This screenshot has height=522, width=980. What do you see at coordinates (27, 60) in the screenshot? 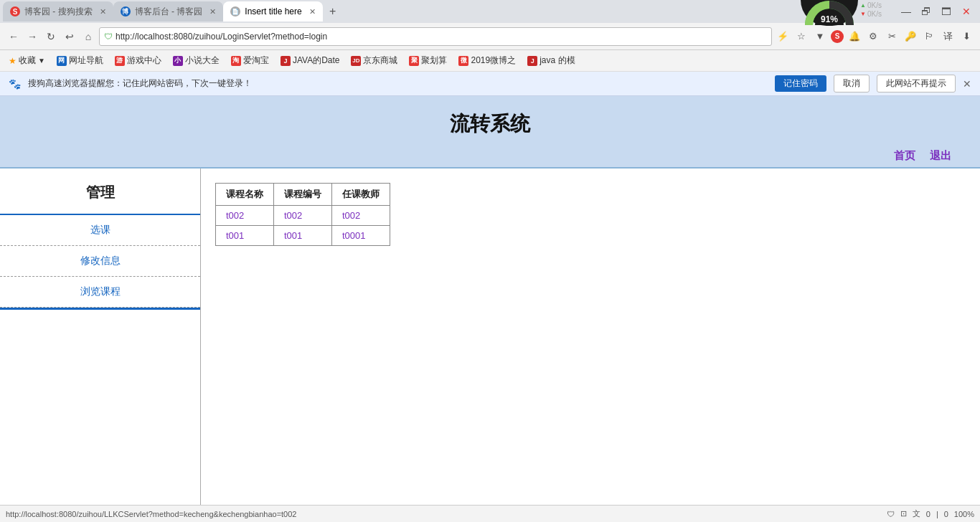
I see `bookmark-favorites: ★ 收藏 ▼` at bounding box center [27, 60].